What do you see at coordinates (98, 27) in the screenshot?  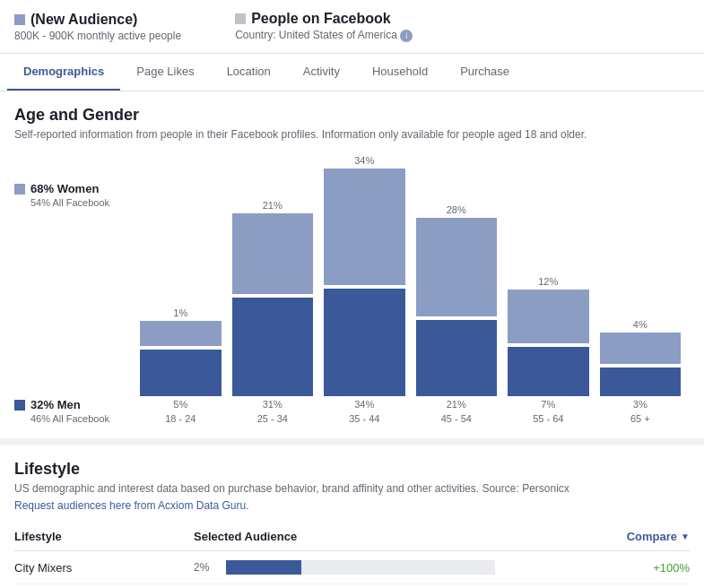 I see `new-audience-block: (New Audience) 800K - 900K monthly activ…` at bounding box center [98, 27].